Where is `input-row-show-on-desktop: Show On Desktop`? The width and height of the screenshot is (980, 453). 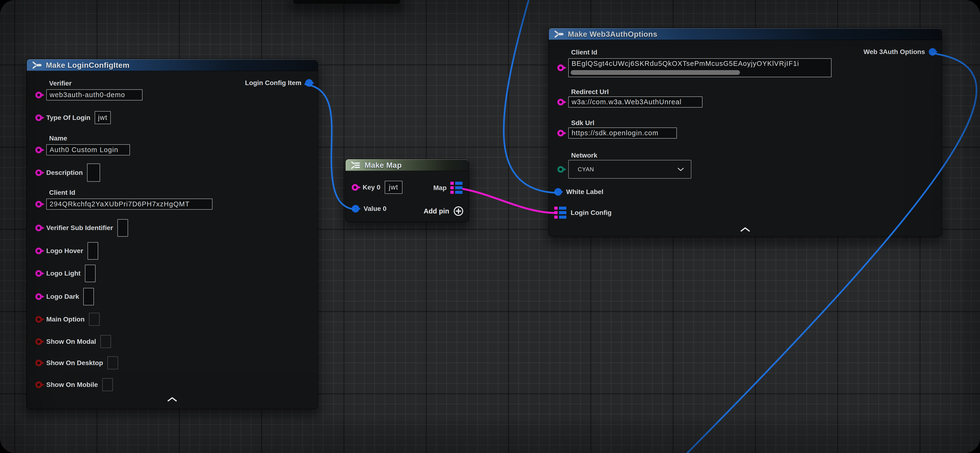
input-row-show-on-desktop: Show On Desktop is located at coordinates (77, 363).